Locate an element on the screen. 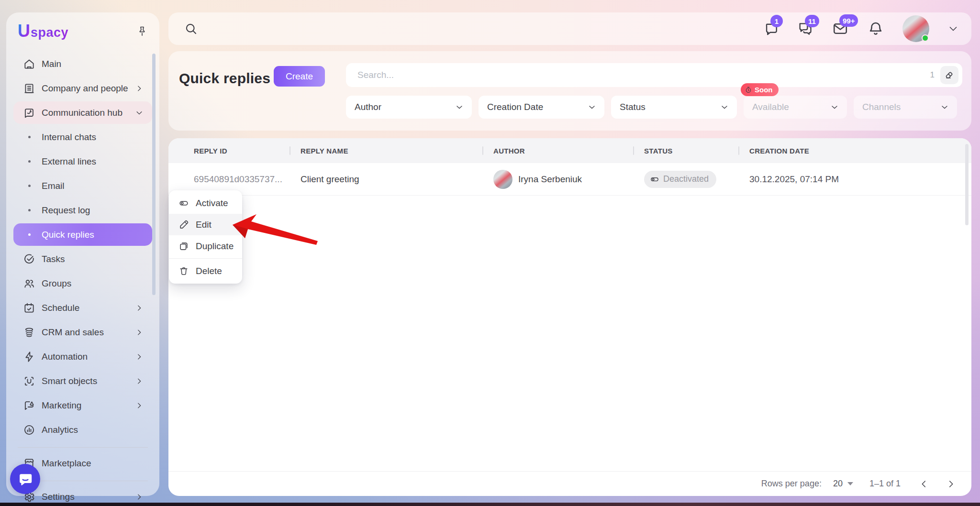 This screenshot has width=980, height=506. pencil-icon is located at coordinates (184, 225).